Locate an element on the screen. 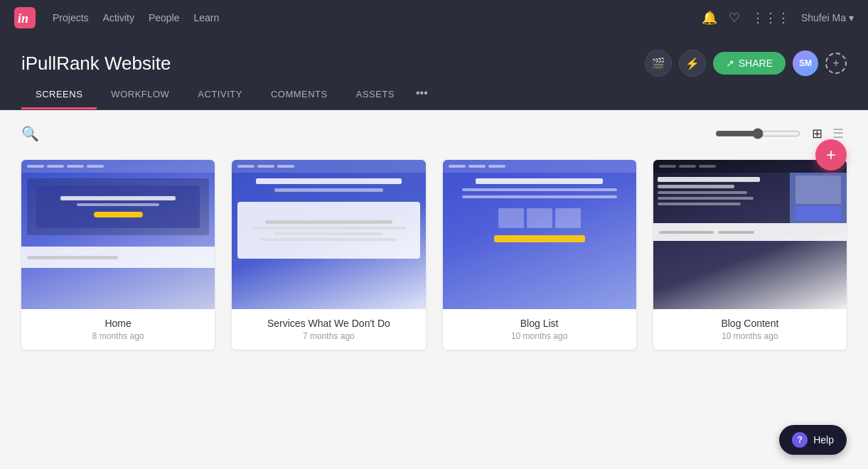 The width and height of the screenshot is (868, 469). help-label: Help is located at coordinates (823, 436).